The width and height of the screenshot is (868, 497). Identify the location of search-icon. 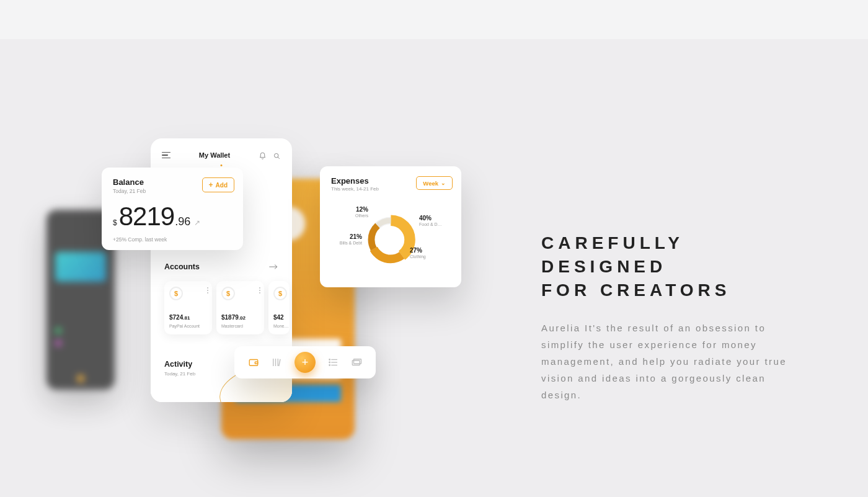
(277, 155).